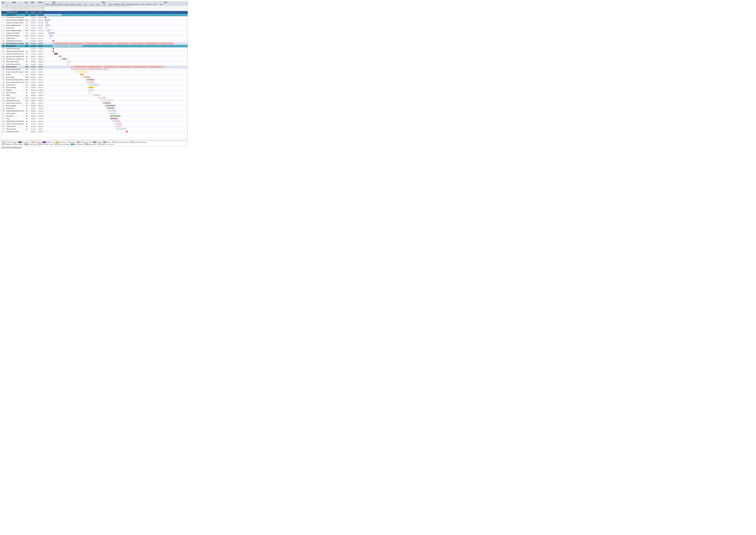  Describe the element at coordinates (15, 132) in the screenshot. I see `cell-name-47: Complete New build` at that location.